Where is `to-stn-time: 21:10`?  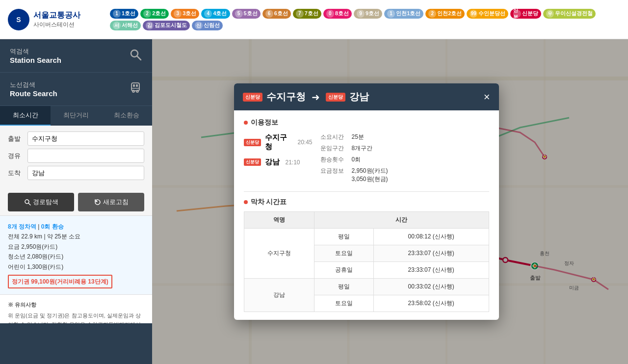
to-stn-time: 21:10 is located at coordinates (293, 162).